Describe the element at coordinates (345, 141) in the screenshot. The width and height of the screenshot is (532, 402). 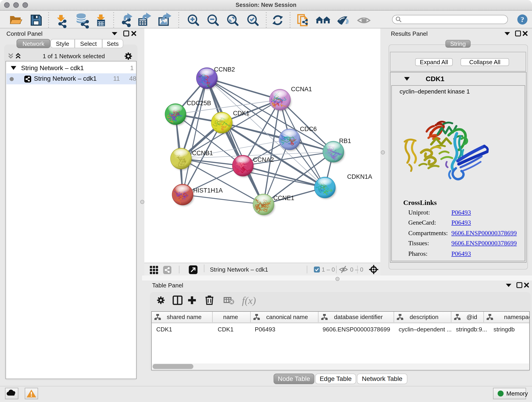
I see `svg-text: RB1` at that location.